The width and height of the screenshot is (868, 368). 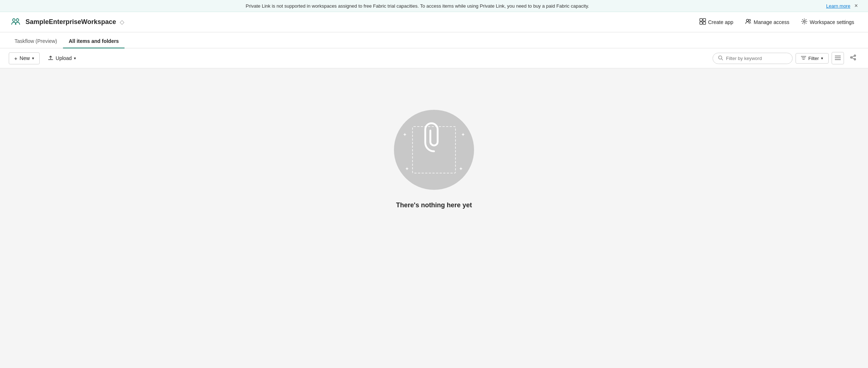 I want to click on upload-icon, so click(x=51, y=58).